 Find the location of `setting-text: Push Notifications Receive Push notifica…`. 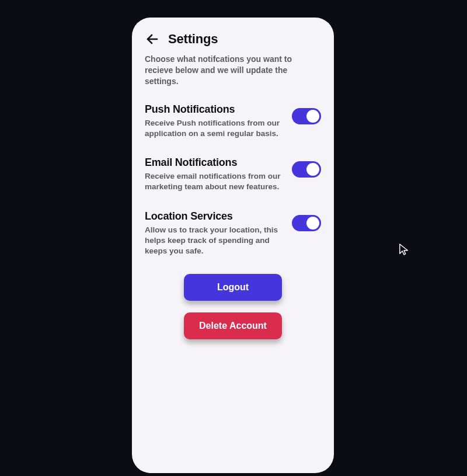

setting-text: Push Notifications Receive Push notifica… is located at coordinates (214, 121).